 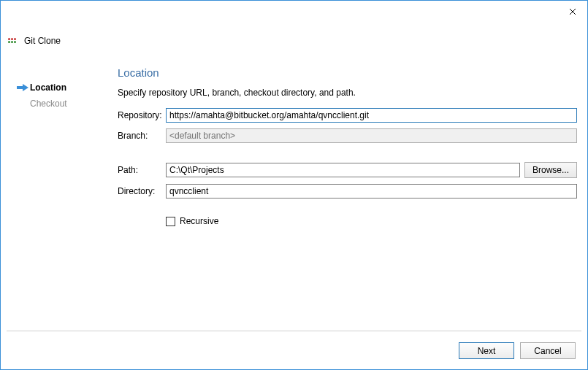 I want to click on sidebar-item-checkout: Checkout, so click(x=58, y=104).